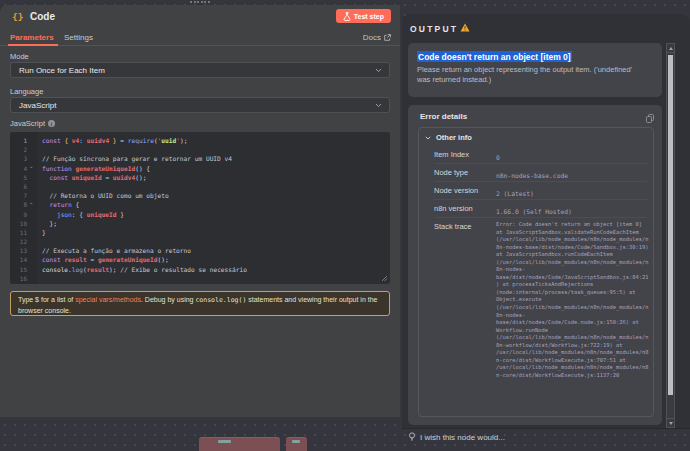 The width and height of the screenshot is (690, 451). What do you see at coordinates (456, 190) in the screenshot?
I see `info-row-label: Node version` at bounding box center [456, 190].